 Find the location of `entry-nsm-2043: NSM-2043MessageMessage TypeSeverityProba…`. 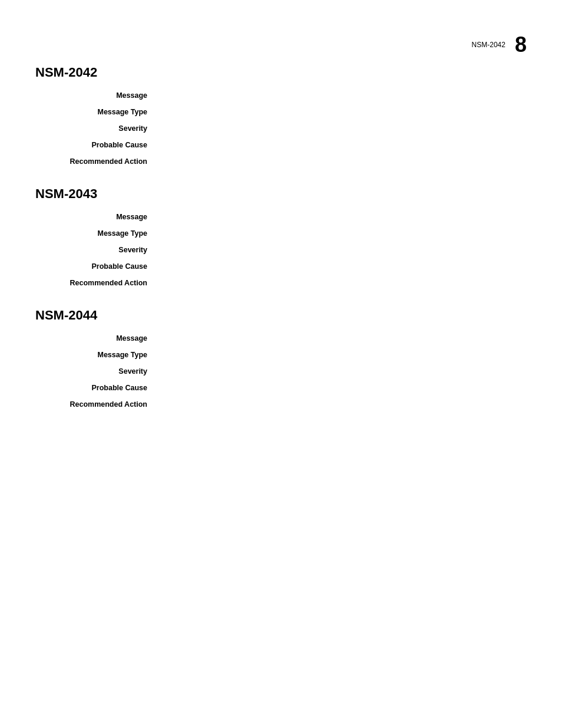

entry-nsm-2043: NSM-2043MessageMessage TypeSeverityProba… is located at coordinates (281, 238).